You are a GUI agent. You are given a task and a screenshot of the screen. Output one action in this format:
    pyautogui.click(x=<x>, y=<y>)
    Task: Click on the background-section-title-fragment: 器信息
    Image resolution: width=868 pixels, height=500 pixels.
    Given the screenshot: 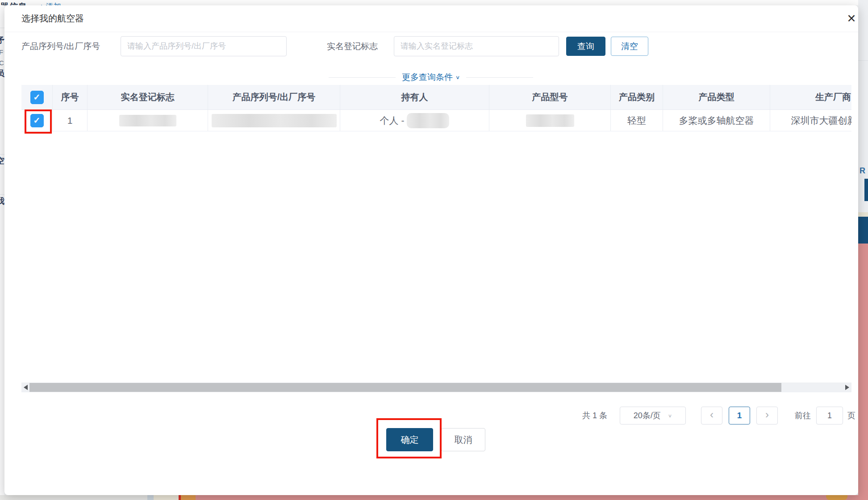 What is the action you would take?
    pyautogui.click(x=13, y=3)
    